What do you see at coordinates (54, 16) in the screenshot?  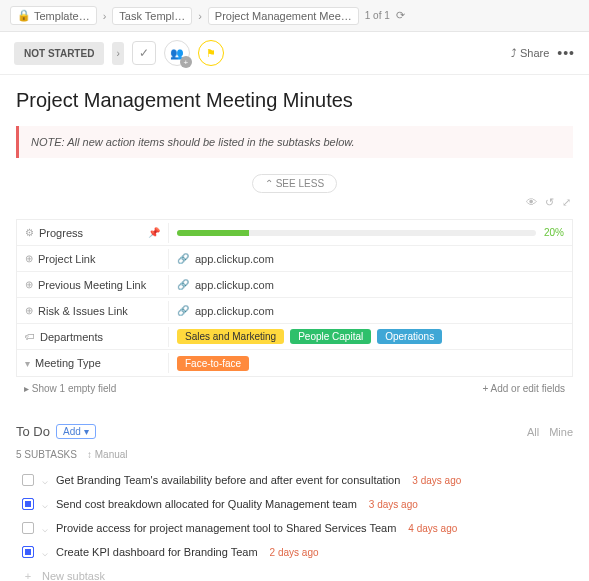 I see `breadcrumb-item: 🔒 Template…` at bounding box center [54, 16].